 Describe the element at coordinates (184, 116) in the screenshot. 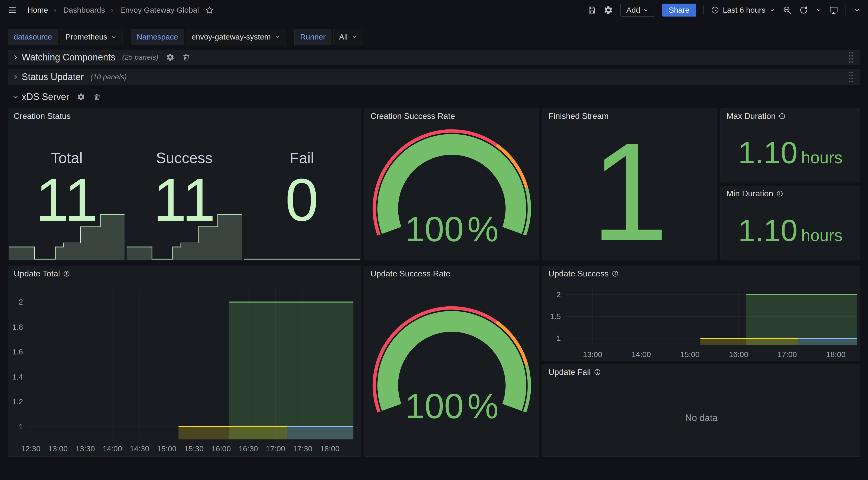

I see `panel-header: Creation Status` at that location.